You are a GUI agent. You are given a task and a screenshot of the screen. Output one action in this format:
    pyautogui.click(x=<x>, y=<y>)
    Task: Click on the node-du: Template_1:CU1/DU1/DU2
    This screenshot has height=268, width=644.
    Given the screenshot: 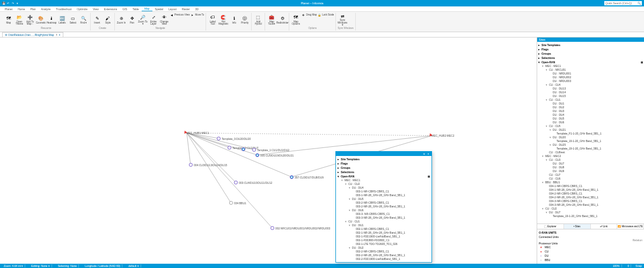 What is the action you would take?
    pyautogui.click(x=270, y=150)
    